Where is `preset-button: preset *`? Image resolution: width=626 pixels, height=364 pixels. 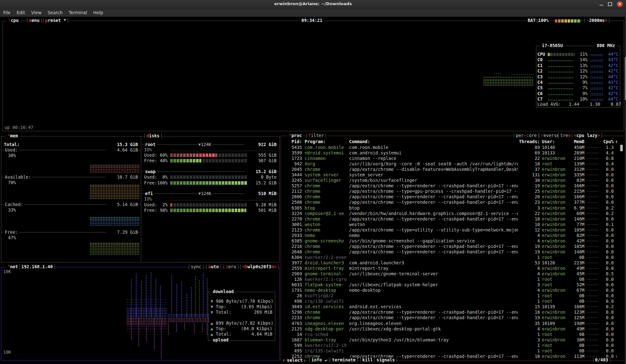 preset-button: preset * is located at coordinates (55, 21).